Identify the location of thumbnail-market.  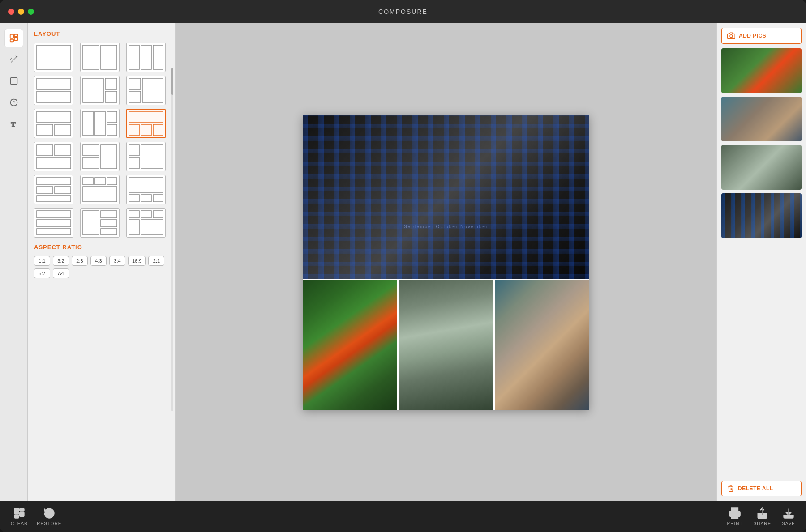
(761, 216).